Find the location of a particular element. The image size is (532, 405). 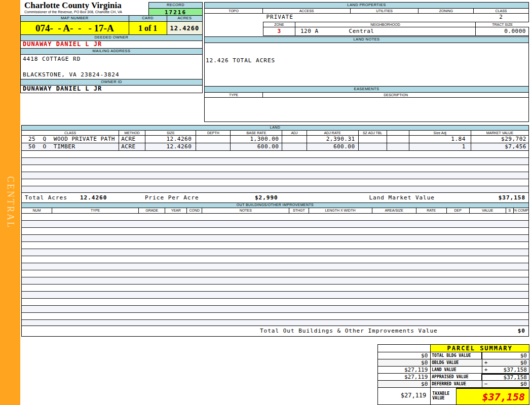

easement-type-label: TYPE is located at coordinates (234, 95).